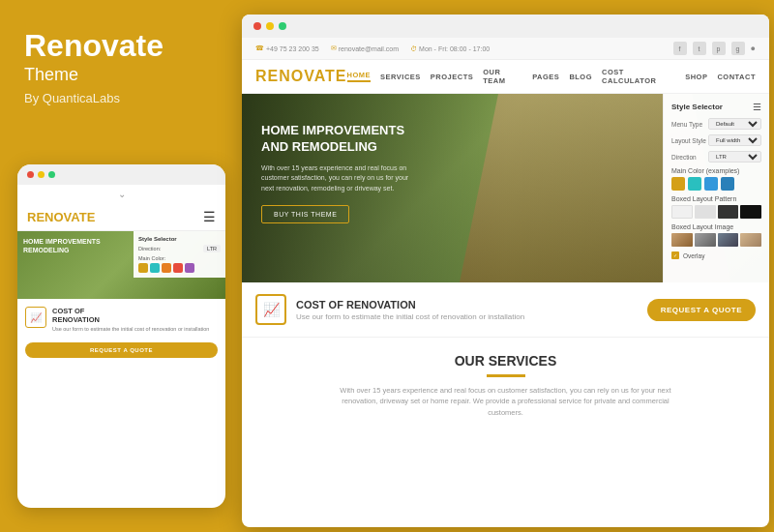 This screenshot has width=774, height=532. I want to click on nav-item-projects: PROJECTS, so click(452, 77).